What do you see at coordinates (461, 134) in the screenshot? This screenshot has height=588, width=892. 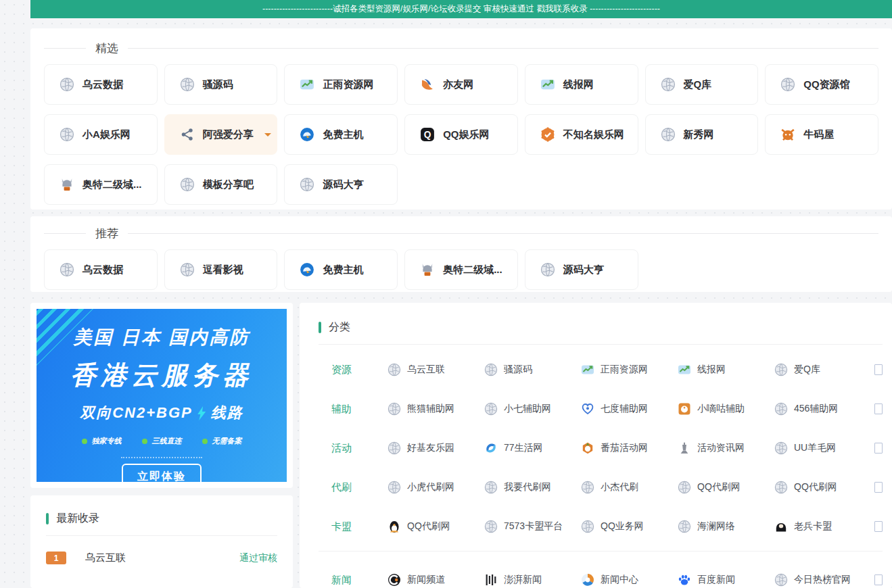 I see `site-card: QQQ娱乐网` at bounding box center [461, 134].